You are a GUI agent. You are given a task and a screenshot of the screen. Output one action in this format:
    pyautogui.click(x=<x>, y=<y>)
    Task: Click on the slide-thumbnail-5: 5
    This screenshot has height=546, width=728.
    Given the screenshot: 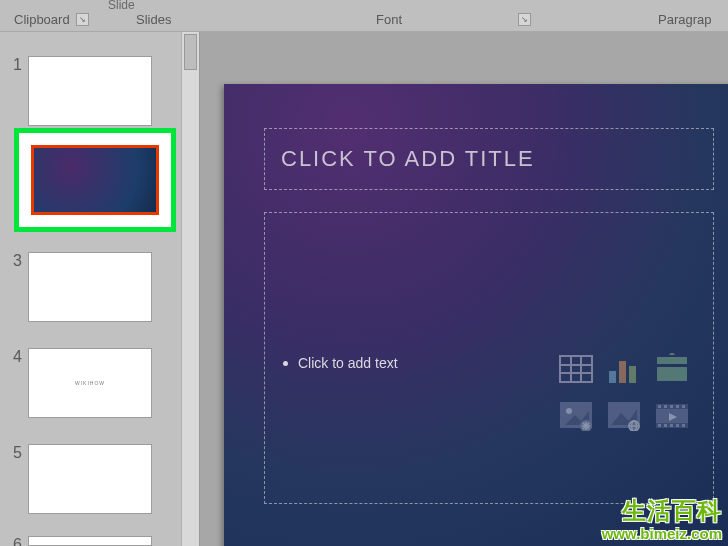 What is the action you would take?
    pyautogui.click(x=80, y=479)
    